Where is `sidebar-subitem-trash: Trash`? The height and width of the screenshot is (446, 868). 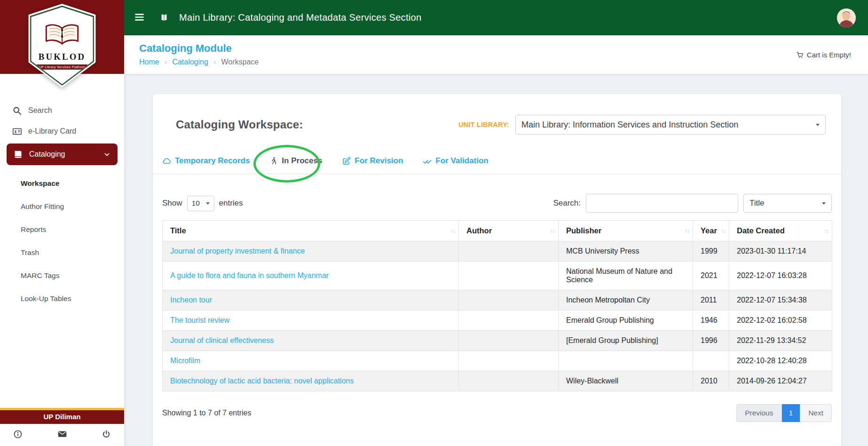 sidebar-subitem-trash: Trash is located at coordinates (62, 252).